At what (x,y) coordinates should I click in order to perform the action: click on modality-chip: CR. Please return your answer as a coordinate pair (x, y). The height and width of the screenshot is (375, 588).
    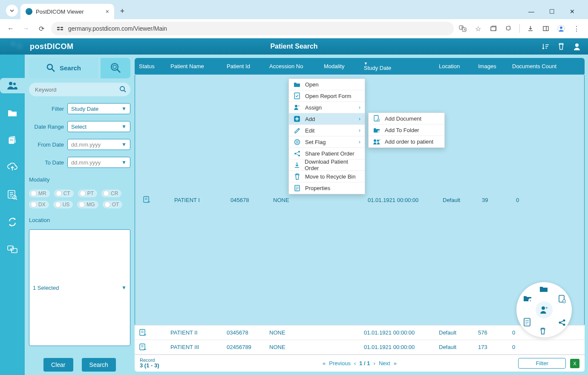
    Looking at the image, I should click on (112, 193).